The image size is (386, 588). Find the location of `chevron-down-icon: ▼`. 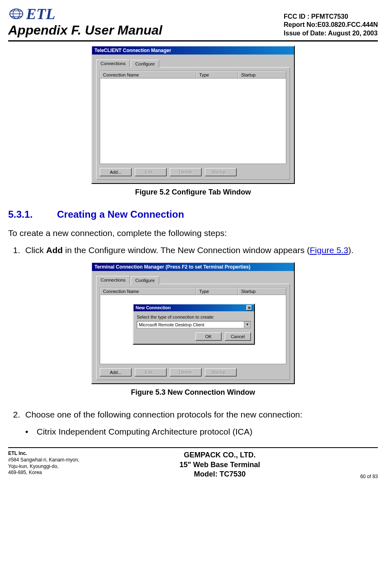

chevron-down-icon: ▼ is located at coordinates (247, 325).